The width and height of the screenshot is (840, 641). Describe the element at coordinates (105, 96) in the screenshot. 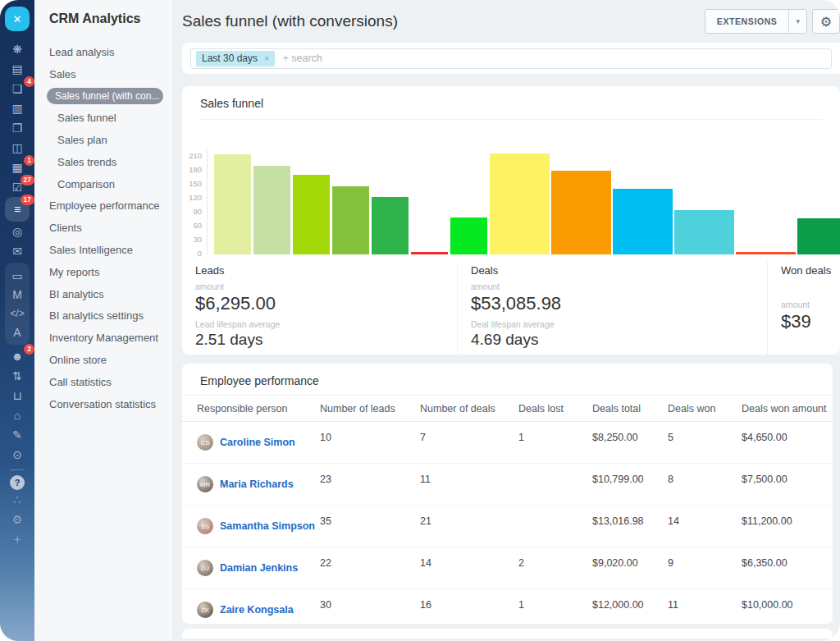

I see `sidebar-selected-pill: Sales funnel (with con...` at that location.